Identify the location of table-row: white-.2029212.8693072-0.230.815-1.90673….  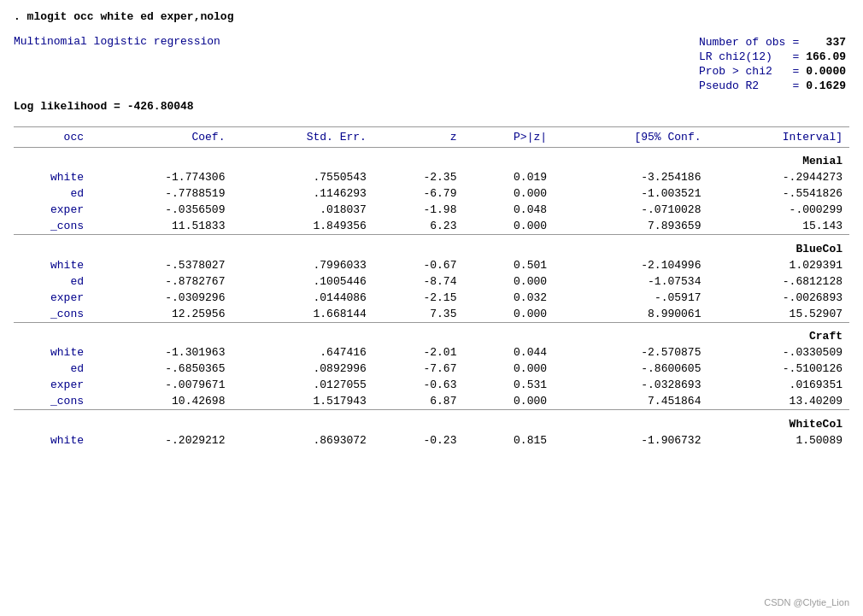
(432, 441).